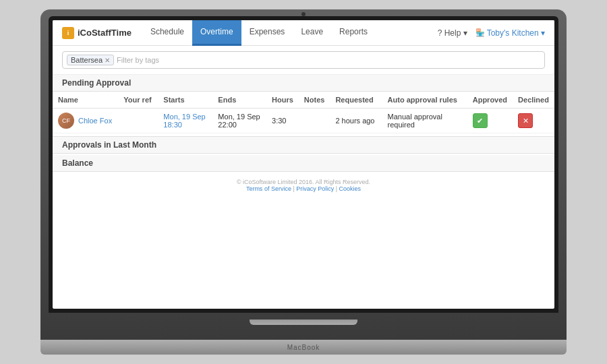  I want to click on copyright-text: © iCoSoftware Limited 2016. All Rights R…, so click(304, 182).